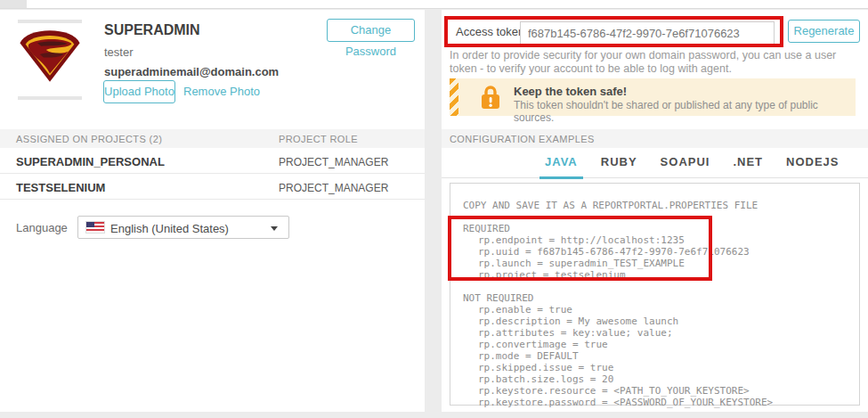  What do you see at coordinates (661, 390) in the screenshot?
I see `code-line: rp.keystore.resource = <PATH_TO_YOUR_KEY…` at bounding box center [661, 390].